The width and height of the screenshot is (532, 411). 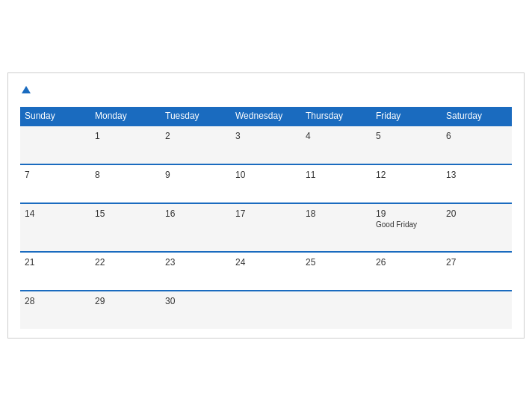 I want to click on calendar-day-cell: 6, so click(x=477, y=145).